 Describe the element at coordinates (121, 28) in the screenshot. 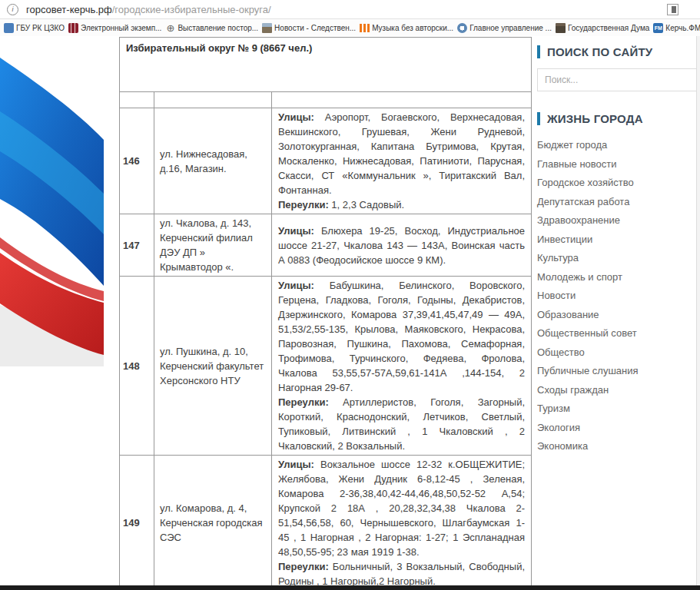

I see `bookmark-label: Электронный экземп...` at that location.